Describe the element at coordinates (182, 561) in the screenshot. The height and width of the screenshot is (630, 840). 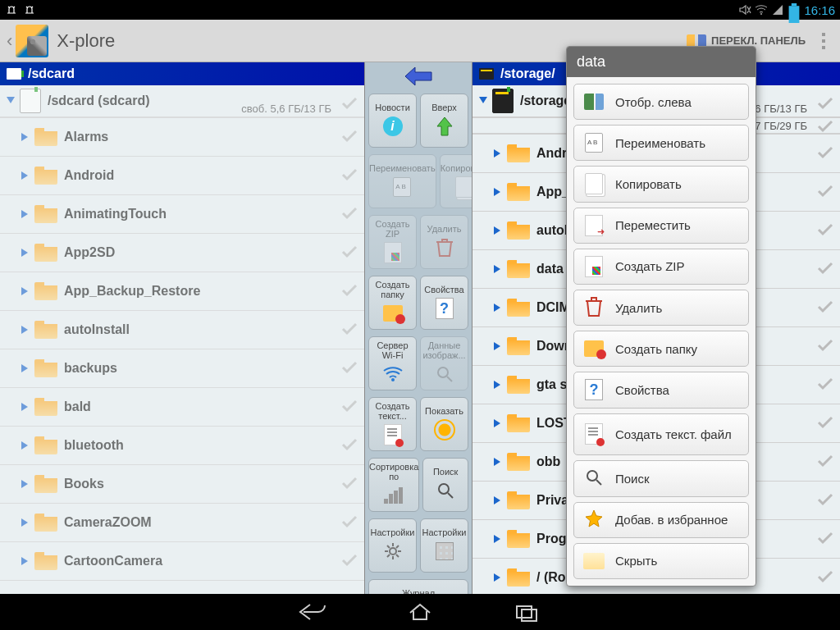
I see `folder-item: CartoonCamera` at that location.